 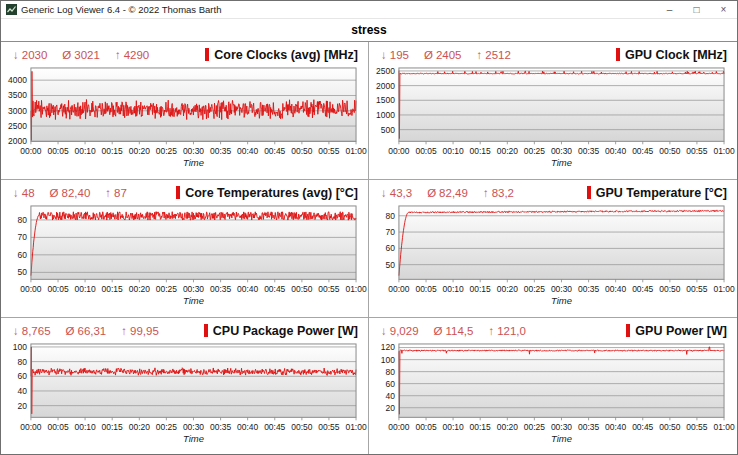 What do you see at coordinates (184, 192) in the screenshot?
I see `chart-header: ↓48 Ø82,40 ↑87 Core Temperatures (avg) […` at bounding box center [184, 192].